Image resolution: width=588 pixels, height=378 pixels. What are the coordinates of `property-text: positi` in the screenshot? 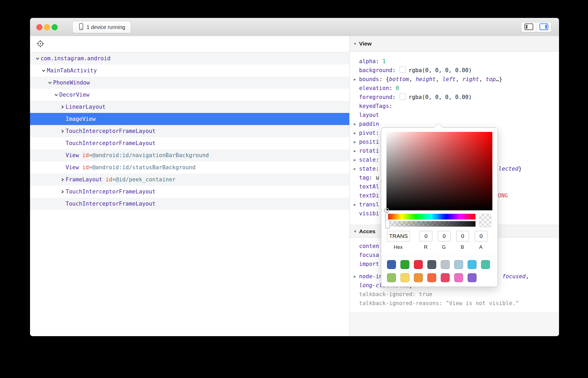 It's located at (369, 142).